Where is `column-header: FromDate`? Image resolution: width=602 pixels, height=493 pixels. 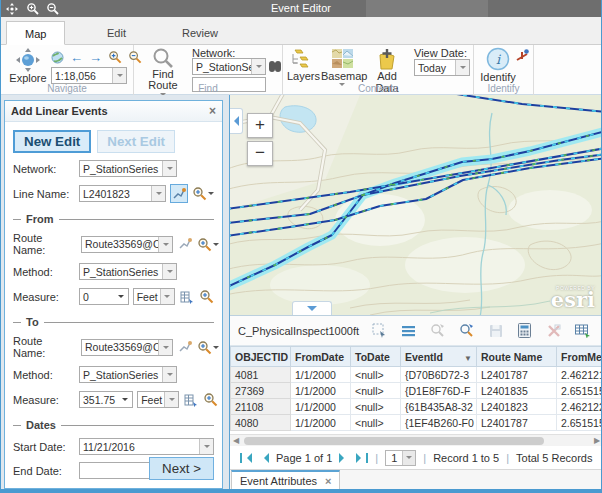
column-header: FromDate is located at coordinates (321, 357).